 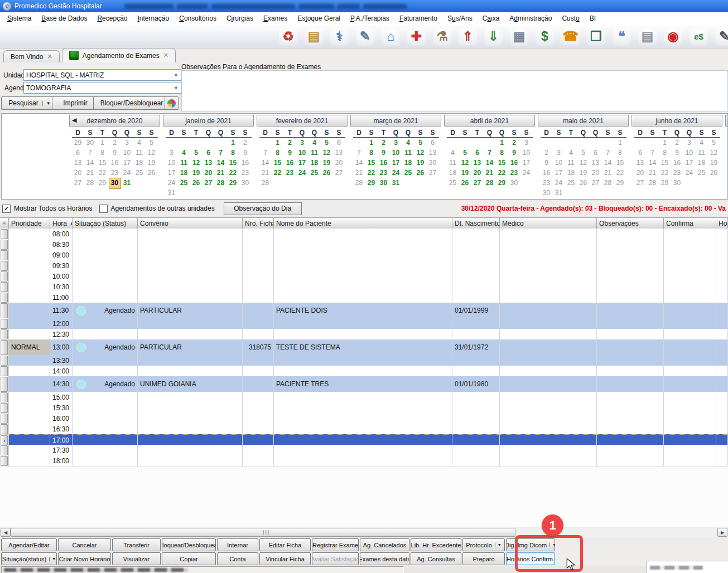 What do you see at coordinates (4, 440) in the screenshot?
I see `row-selector: ›` at bounding box center [4, 440].